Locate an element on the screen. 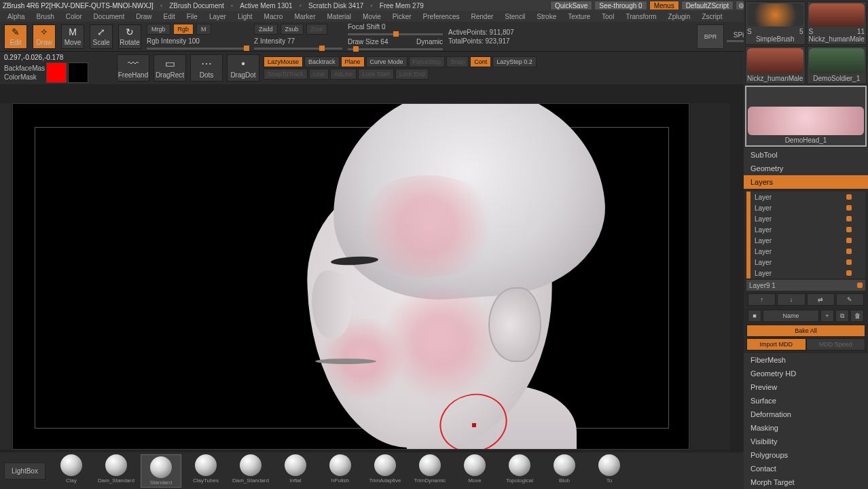 Image resolution: width=868 pixels, height=489 pixels. menu-transform: Transform is located at coordinates (641, 16).